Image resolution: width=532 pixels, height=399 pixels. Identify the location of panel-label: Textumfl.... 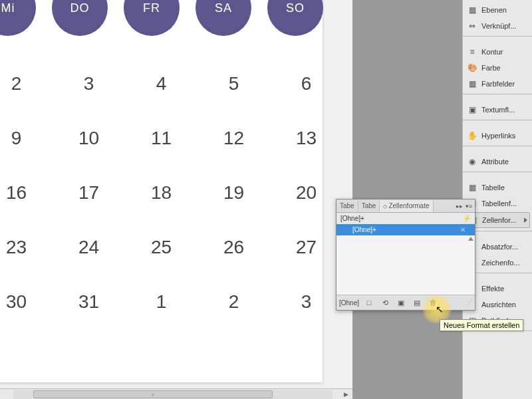
(498, 110).